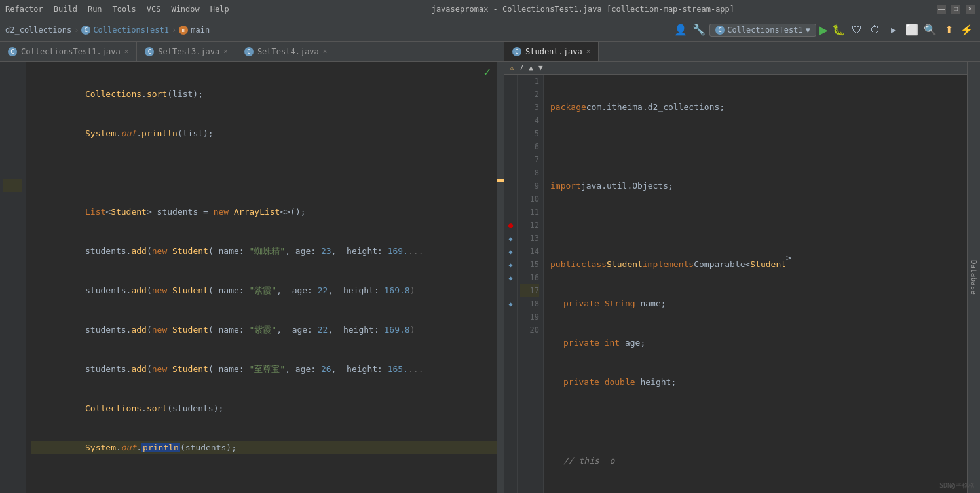 This screenshot has height=493, width=980. Describe the element at coordinates (894, 30) in the screenshot. I see `more-run-button: ▸` at that location.